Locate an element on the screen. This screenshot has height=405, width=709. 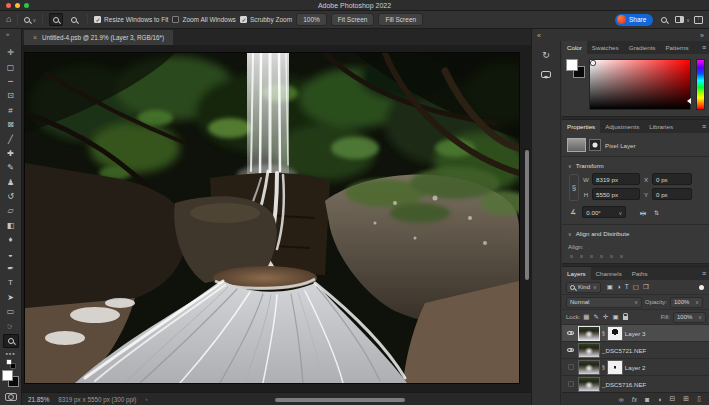
collapse-panels-icon: « is located at coordinates (539, 36).